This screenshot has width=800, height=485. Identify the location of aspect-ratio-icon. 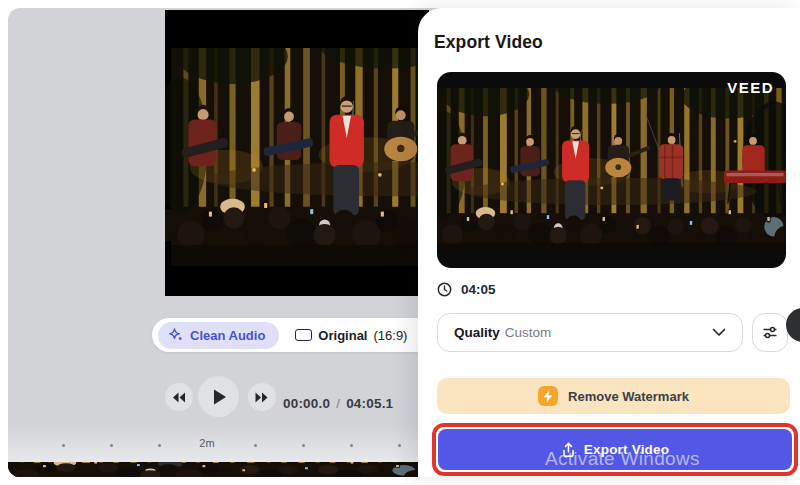
(304, 335).